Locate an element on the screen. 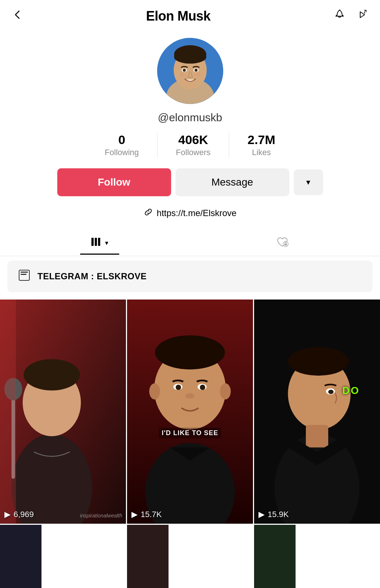  video-play-count-2: ▶ 15.7K is located at coordinates (147, 514).